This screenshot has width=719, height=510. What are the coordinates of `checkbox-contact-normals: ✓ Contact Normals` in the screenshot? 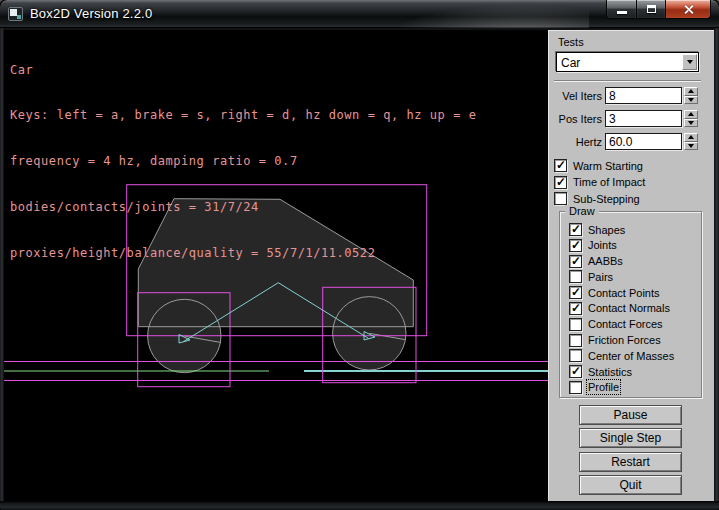 It's located at (622, 308).